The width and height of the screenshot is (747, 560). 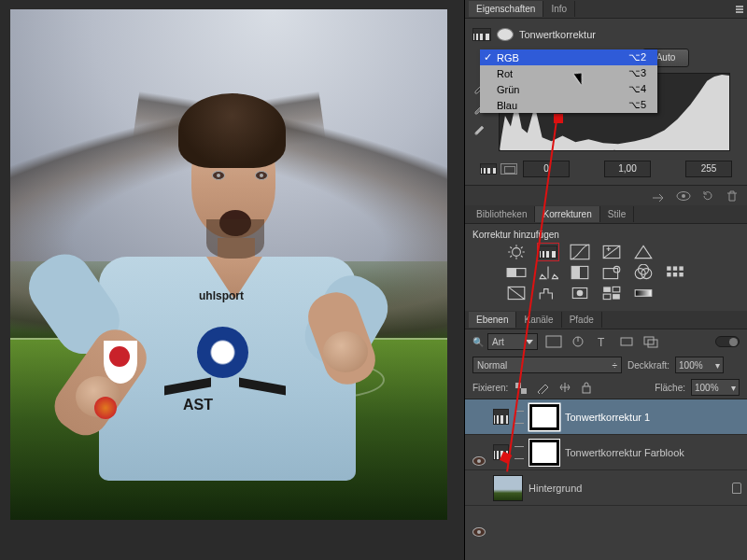 What do you see at coordinates (708, 196) in the screenshot?
I see `reset-icon` at bounding box center [708, 196].